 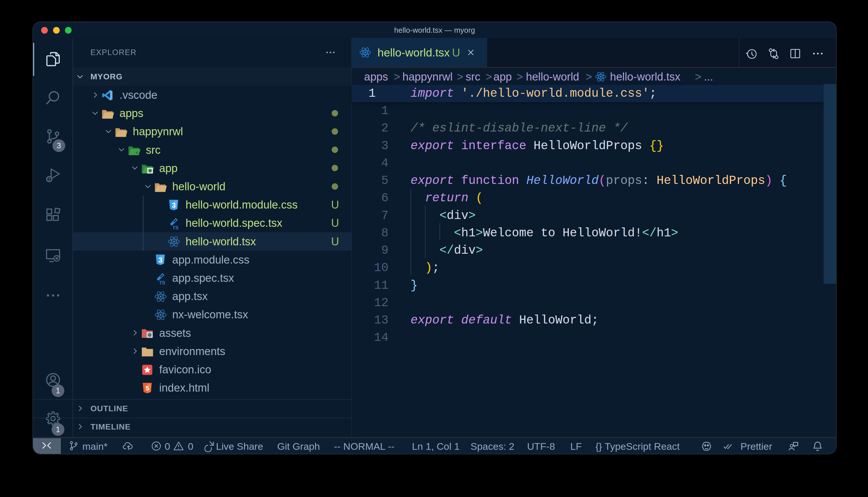 What do you see at coordinates (148, 388) in the screenshot?
I see `svg-text: 5` at bounding box center [148, 388].